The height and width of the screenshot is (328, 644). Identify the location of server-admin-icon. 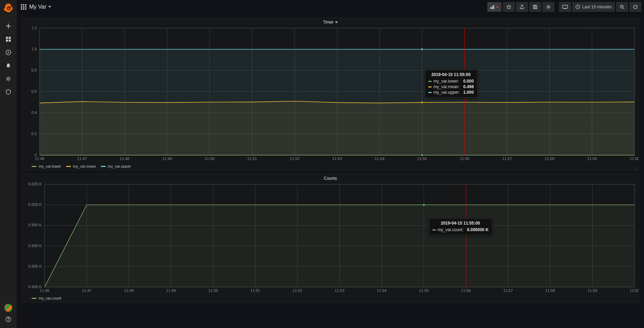
(8, 92).